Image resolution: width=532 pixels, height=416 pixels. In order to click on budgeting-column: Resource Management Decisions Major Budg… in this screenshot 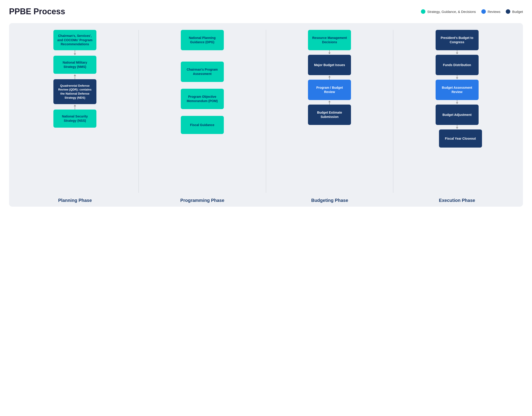, I will do `click(330, 111)`.